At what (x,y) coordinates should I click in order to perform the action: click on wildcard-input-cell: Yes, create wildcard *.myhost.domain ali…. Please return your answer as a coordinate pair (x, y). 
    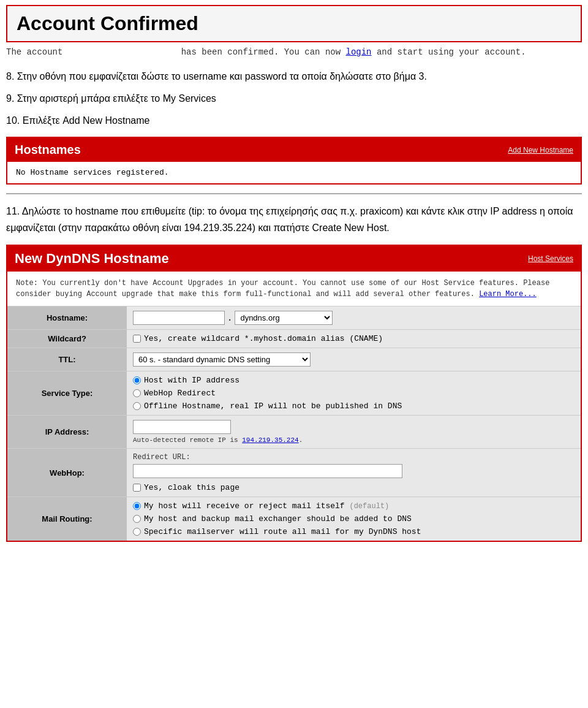
    Looking at the image, I should click on (354, 339).